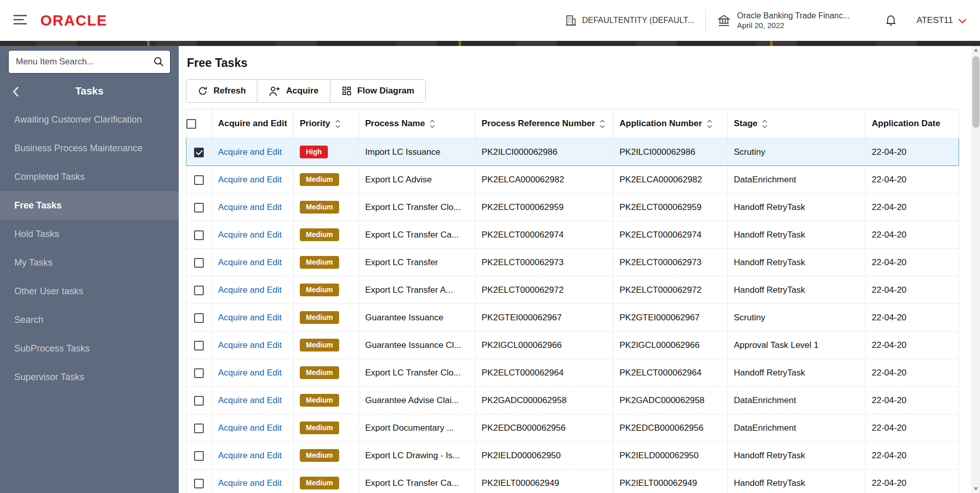  I want to click on application-number-cell: PK2EDCB000062956, so click(671, 428).